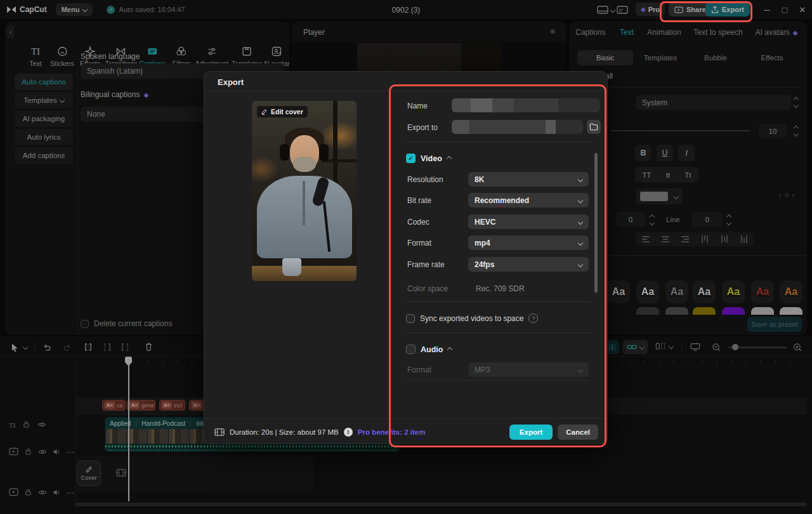 Image resolution: width=812 pixels, height=514 pixels. I want to click on export-cover-preview: Edit cover, so click(304, 191).